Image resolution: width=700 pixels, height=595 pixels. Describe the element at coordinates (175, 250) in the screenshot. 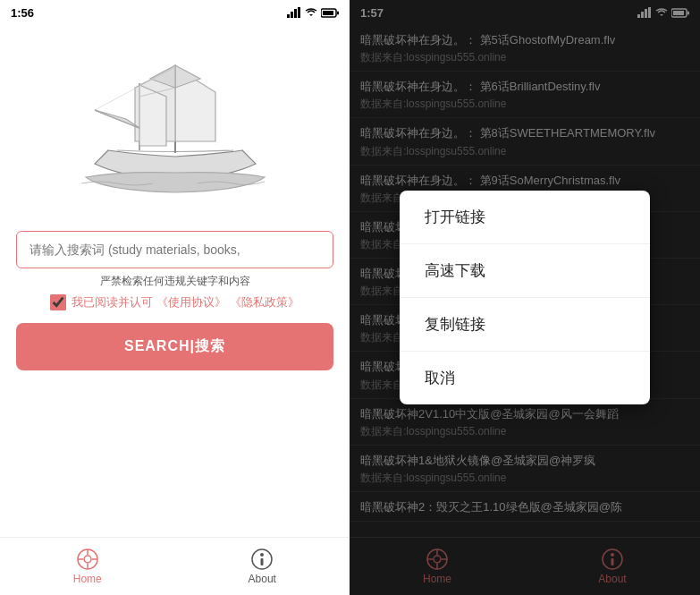

I see `search-input-container` at that location.